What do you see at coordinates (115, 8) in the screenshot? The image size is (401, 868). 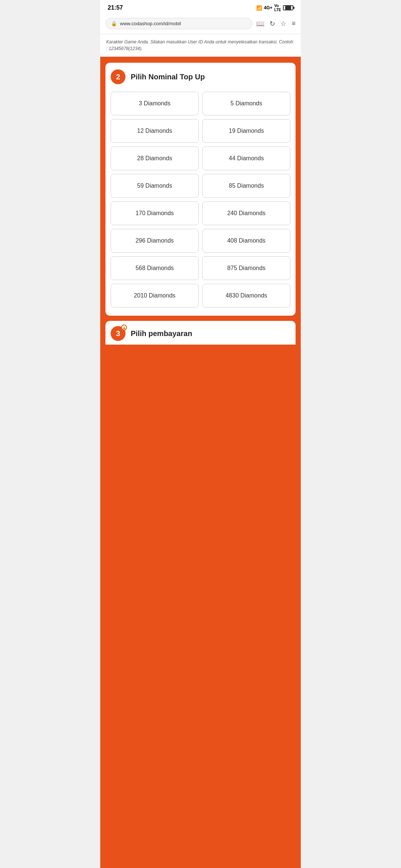 I see `status-time: 21:57` at bounding box center [115, 8].